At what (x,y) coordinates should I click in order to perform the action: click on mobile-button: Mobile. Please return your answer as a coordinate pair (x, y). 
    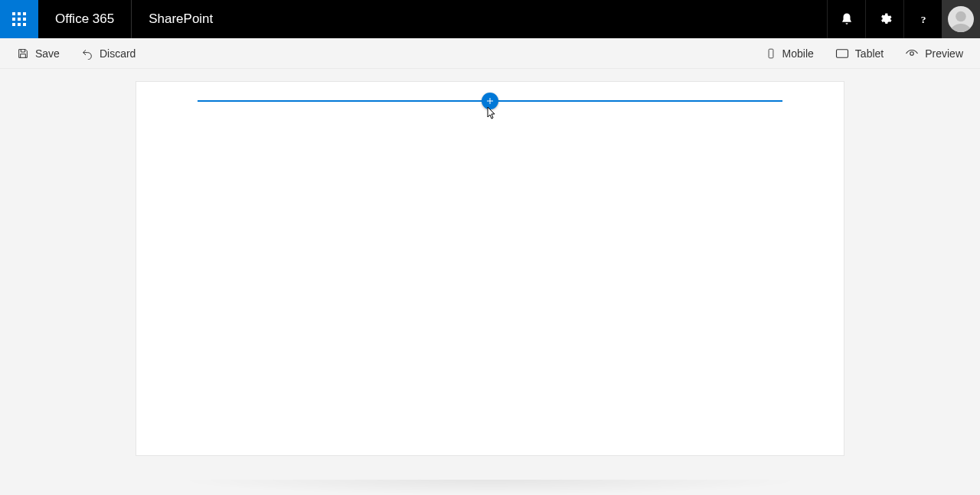
    Looking at the image, I should click on (790, 54).